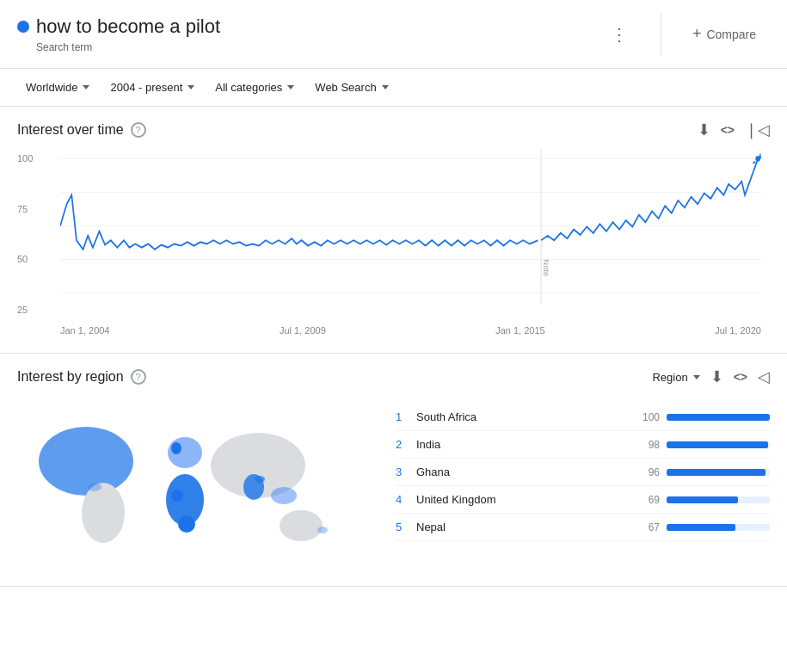 The height and width of the screenshot is (672, 787). Describe the element at coordinates (128, 27) in the screenshot. I see `search-term-text: how to become a pilot` at that location.